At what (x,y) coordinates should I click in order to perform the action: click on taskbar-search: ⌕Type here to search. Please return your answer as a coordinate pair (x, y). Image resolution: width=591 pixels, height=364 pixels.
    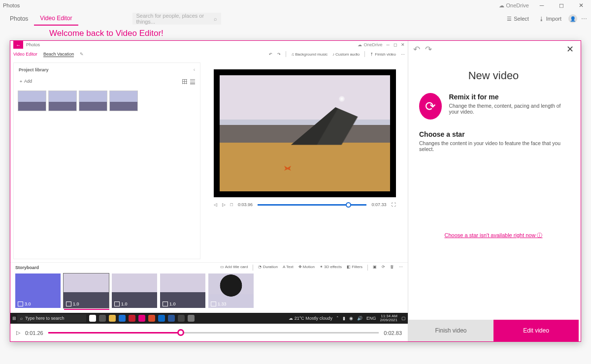
    Looking at the image, I should click on (52, 318).